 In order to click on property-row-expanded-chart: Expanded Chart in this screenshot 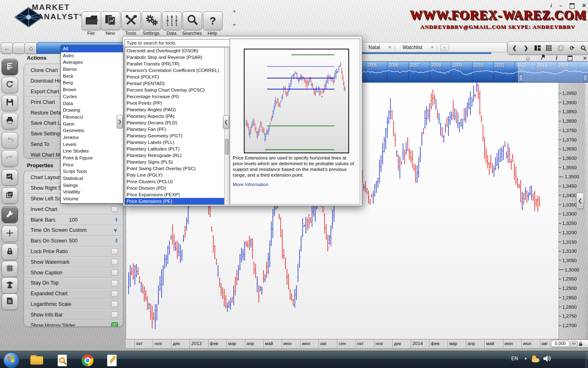, I will do `click(74, 294)`.